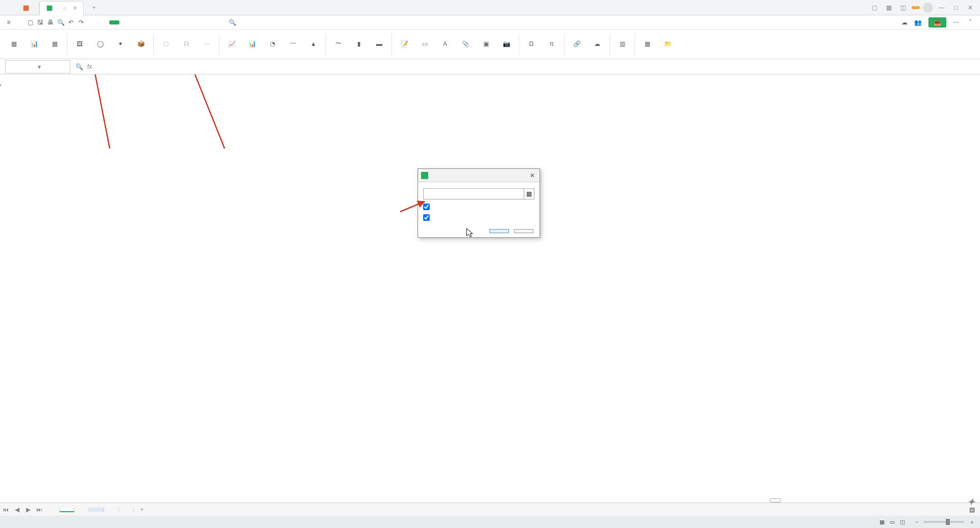 The height and width of the screenshot is (528, 980). I want to click on cancel-button, so click(524, 231).